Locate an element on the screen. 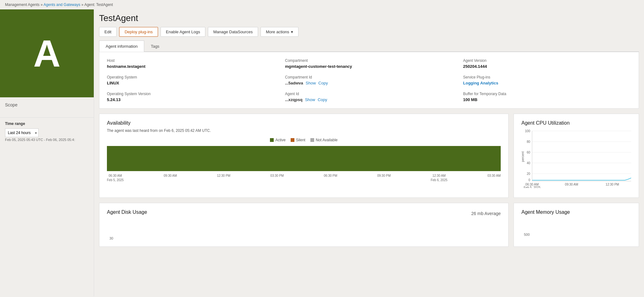  cpu-card: Agent CPU Utilization 100 80 60 40 20 0 … is located at coordinates (576, 156).